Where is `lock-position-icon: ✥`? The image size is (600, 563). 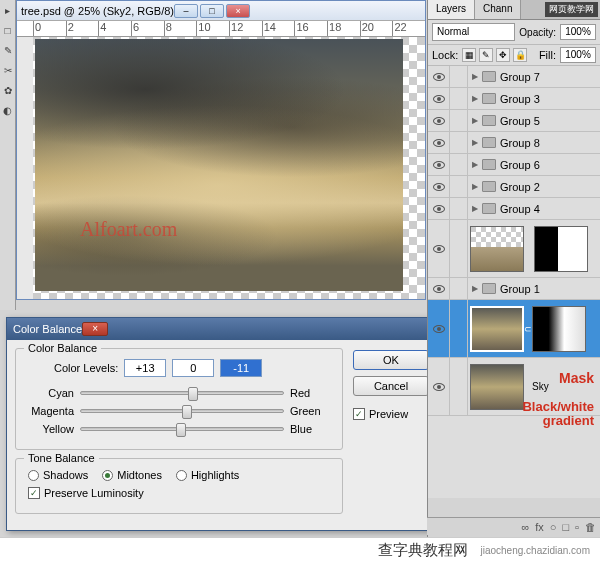 lock-position-icon: ✥ is located at coordinates (503, 55).